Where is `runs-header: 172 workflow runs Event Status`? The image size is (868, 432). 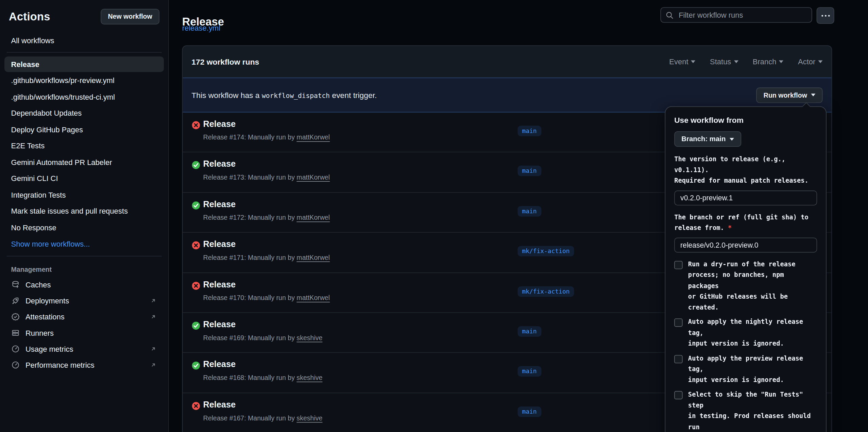
runs-header: 172 workflow runs Event Status is located at coordinates (507, 62).